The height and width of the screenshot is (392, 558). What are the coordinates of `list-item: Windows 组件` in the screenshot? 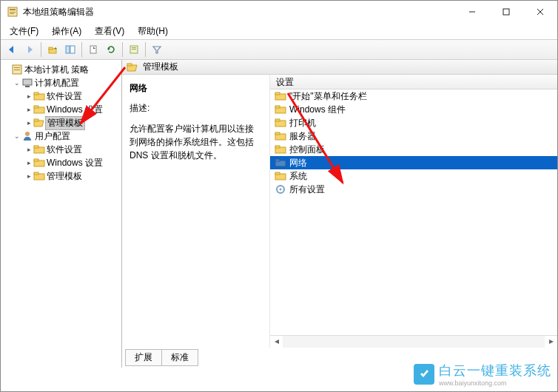 It's located at (414, 109).